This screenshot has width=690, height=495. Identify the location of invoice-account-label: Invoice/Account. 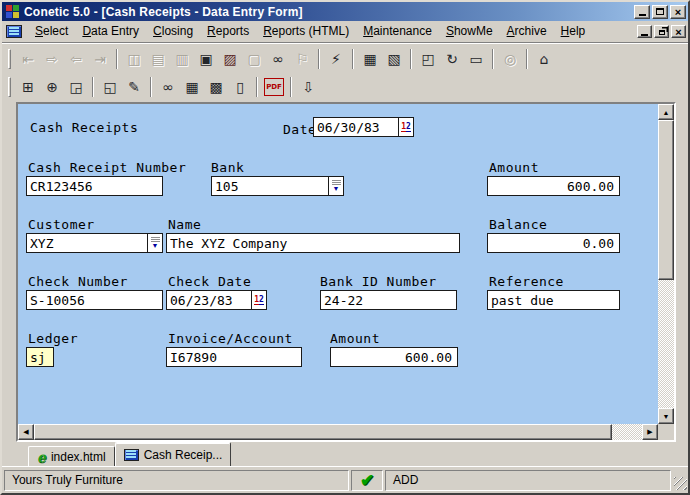
(230, 338).